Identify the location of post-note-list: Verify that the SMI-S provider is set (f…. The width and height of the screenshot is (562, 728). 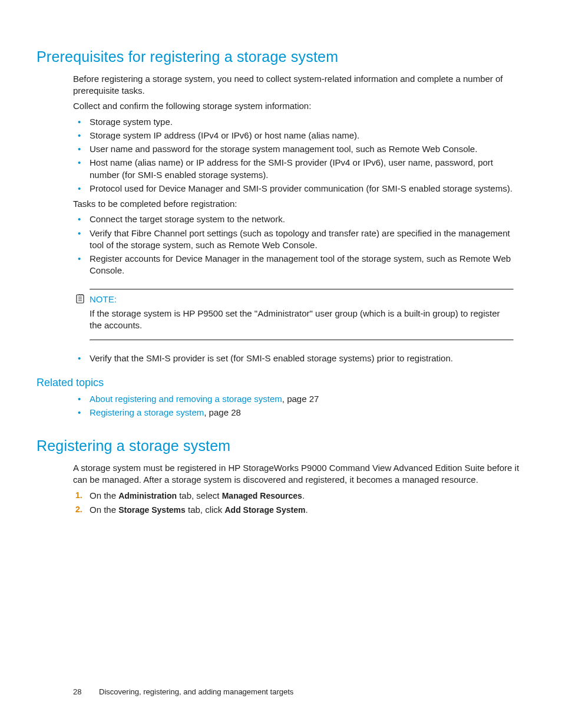
(296, 358).